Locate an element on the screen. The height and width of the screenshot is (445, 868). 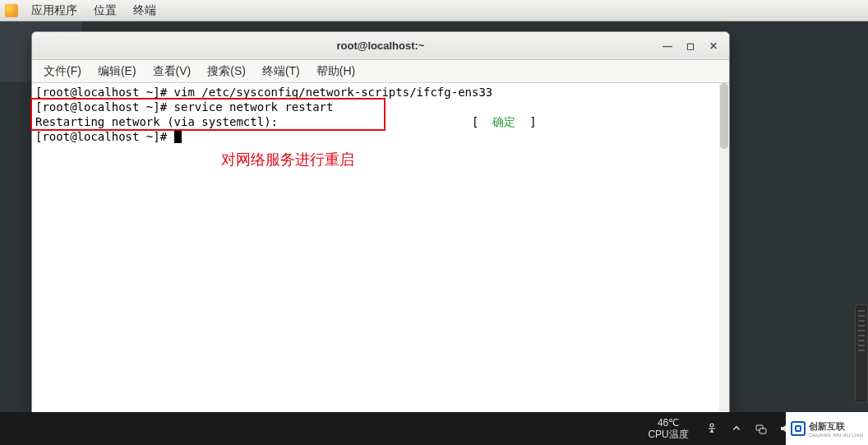
menu-file: 文件(F) is located at coordinates (62, 72).